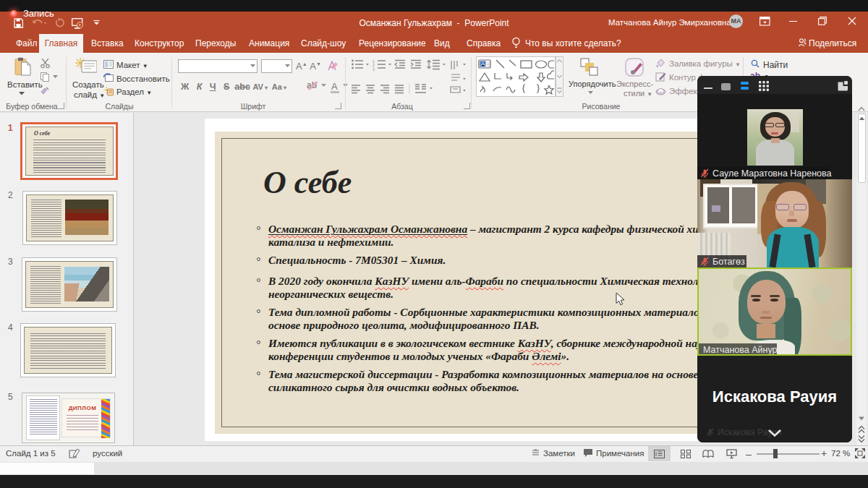  I want to click on svg-text: 3, so click(373, 69).